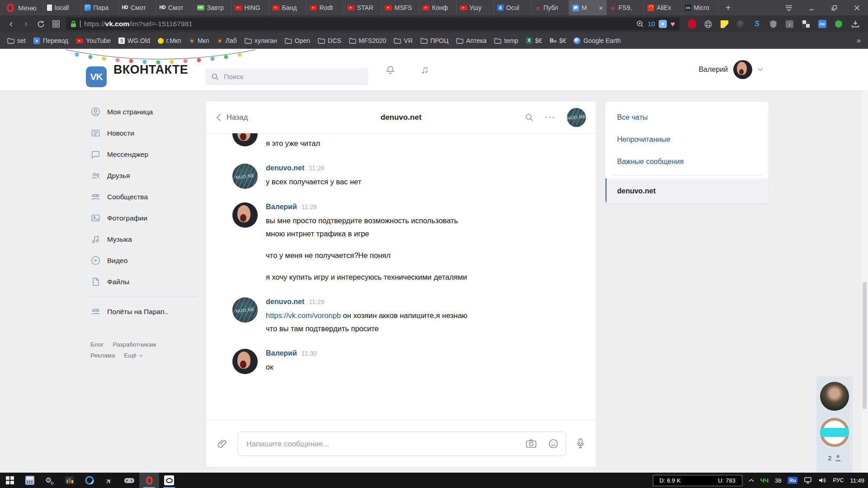  What do you see at coordinates (692, 24) in the screenshot?
I see `extension-adblock-plus` at bounding box center [692, 24].